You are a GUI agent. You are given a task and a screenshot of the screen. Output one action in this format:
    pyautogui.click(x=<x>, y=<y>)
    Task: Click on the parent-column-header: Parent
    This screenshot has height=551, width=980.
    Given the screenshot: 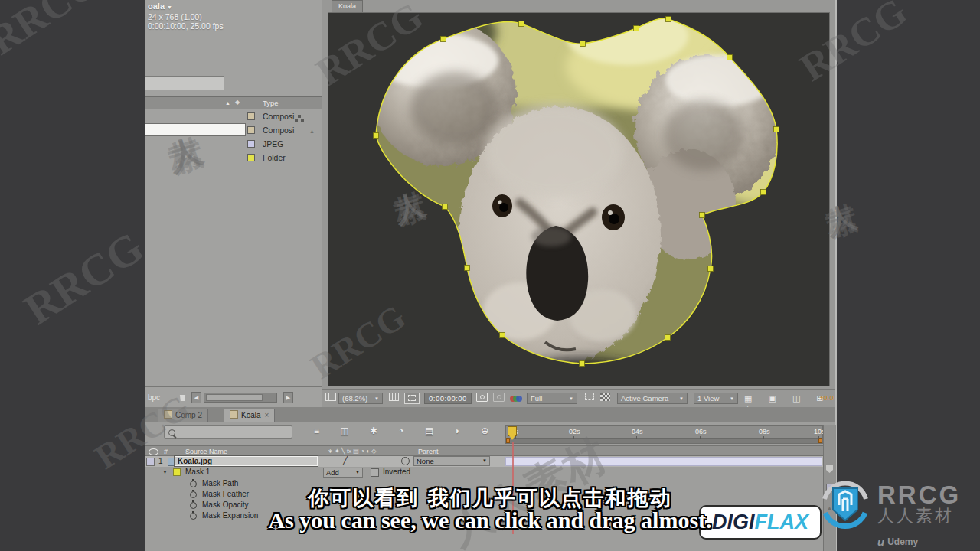 What is the action you would take?
    pyautogui.click(x=429, y=452)
    